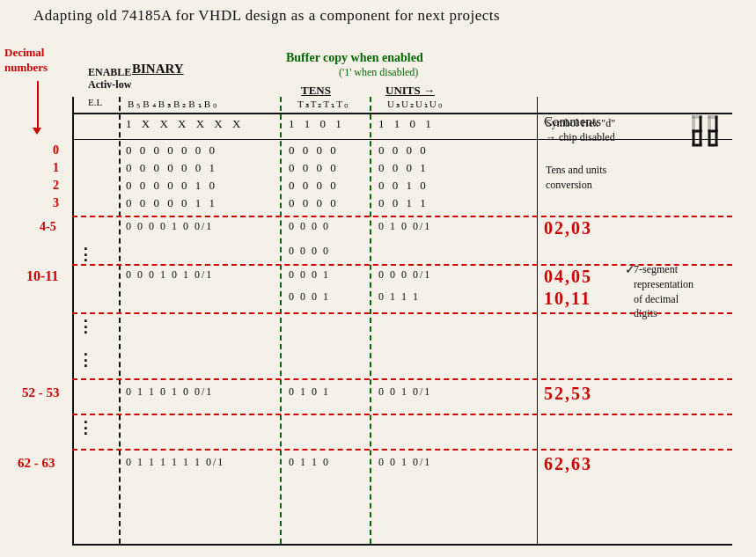 The height and width of the screenshot is (557, 756). Describe the element at coordinates (576, 178) in the screenshot. I see `row-2-comment: Tens and unitsconversion` at that location.